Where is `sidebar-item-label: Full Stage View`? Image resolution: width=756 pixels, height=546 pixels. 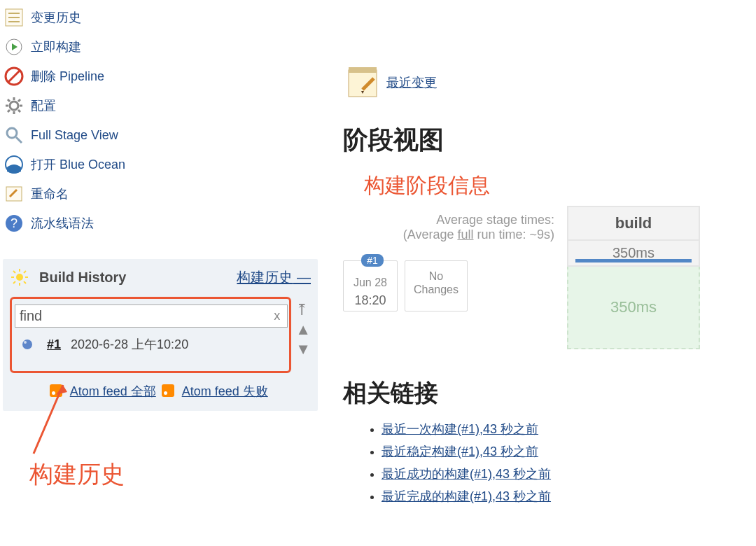 sidebar-item-label: Full Stage View is located at coordinates (74, 136).